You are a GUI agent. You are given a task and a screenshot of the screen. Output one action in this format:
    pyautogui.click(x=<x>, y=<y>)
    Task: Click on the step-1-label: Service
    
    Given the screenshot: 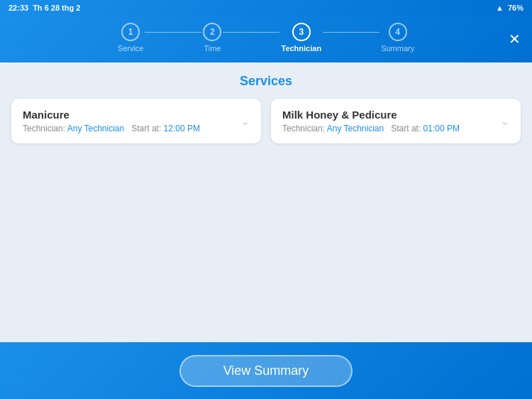 What is the action you would take?
    pyautogui.click(x=131, y=48)
    